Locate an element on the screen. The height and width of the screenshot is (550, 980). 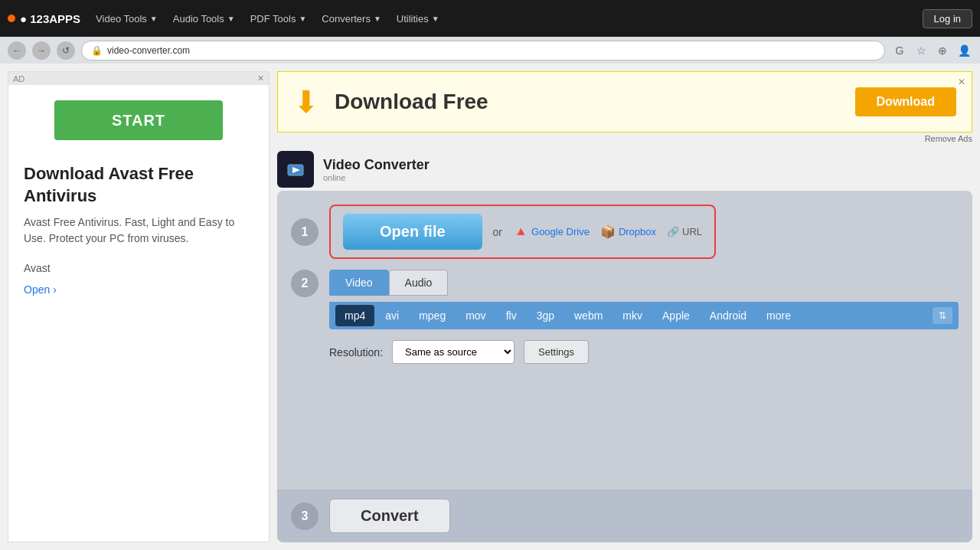
converters-label: Converters is located at coordinates (346, 18).